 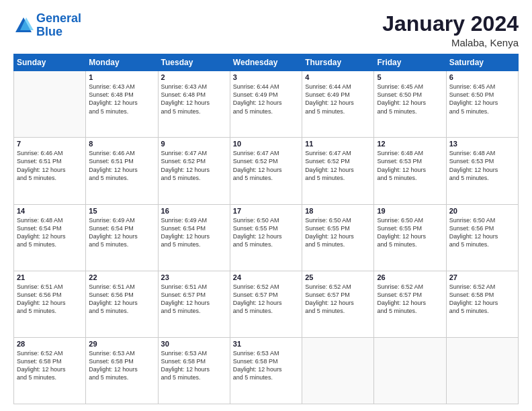 I want to click on day-number: 13, so click(x=482, y=144).